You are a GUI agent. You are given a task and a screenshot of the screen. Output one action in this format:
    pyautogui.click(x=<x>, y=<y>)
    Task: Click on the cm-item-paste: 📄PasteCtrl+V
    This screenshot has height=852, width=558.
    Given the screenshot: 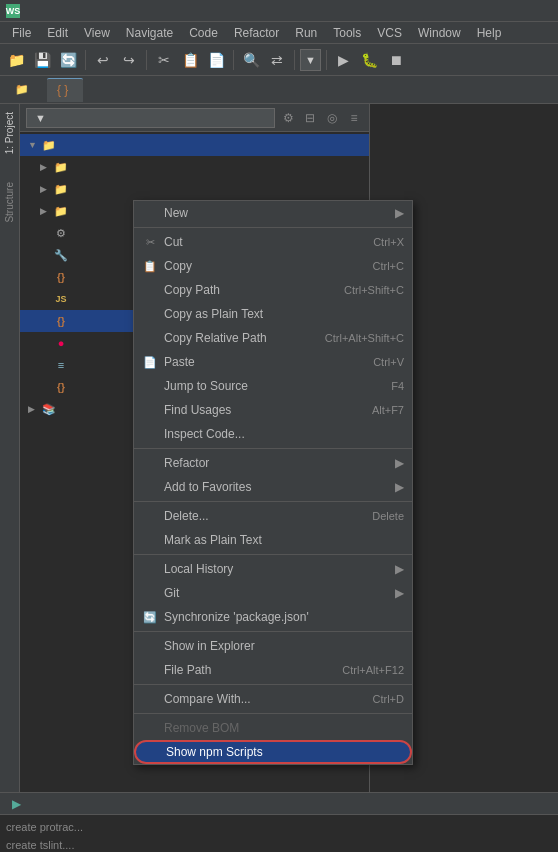 What is the action you would take?
    pyautogui.click(x=273, y=362)
    